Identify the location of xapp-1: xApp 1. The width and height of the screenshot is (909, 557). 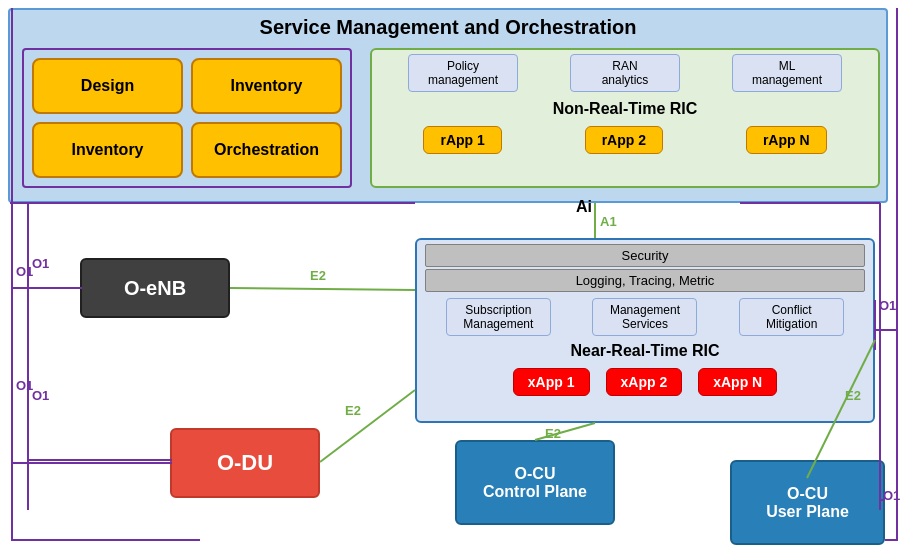
(552, 382).